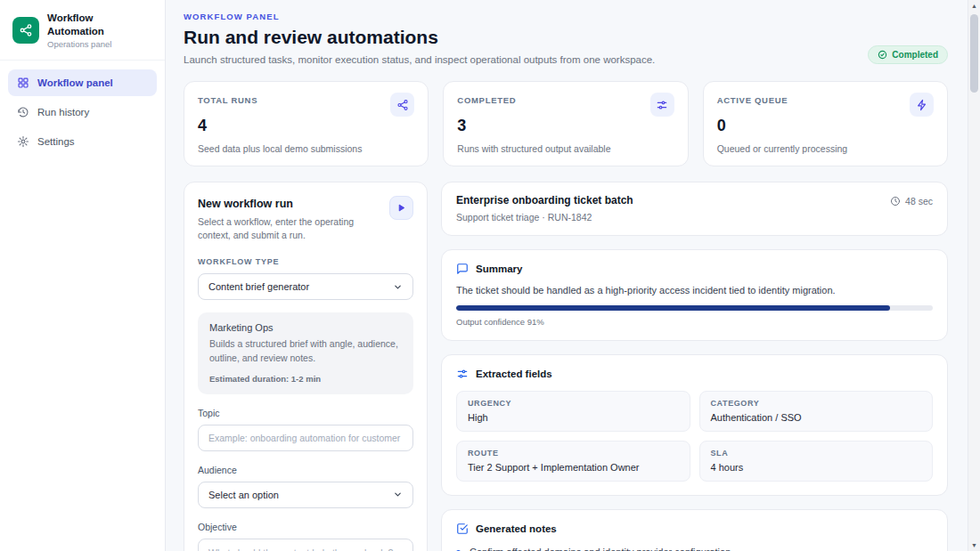  Describe the element at coordinates (565, 126) in the screenshot. I see `stat-value: 3` at that location.